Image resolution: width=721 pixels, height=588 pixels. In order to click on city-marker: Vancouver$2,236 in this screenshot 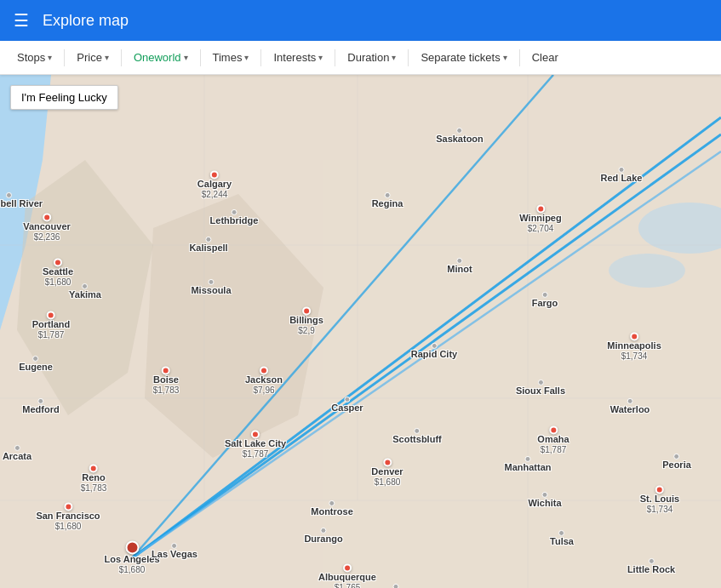, I will do `click(47, 228)`.